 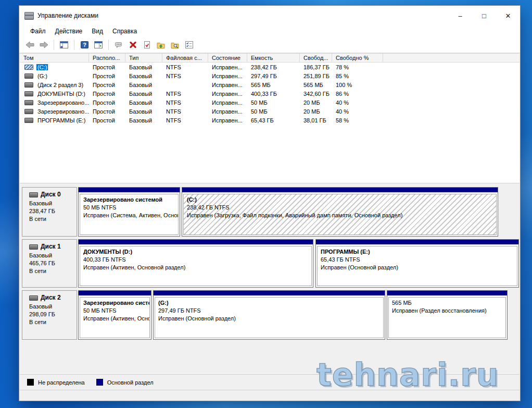 What do you see at coordinates (508, 16) in the screenshot?
I see `close-button: ✕` at bounding box center [508, 16].